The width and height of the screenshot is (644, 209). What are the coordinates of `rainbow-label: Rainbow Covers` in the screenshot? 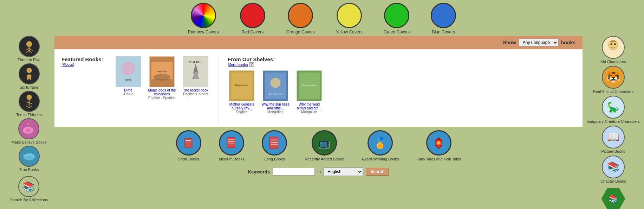 It's located at (203, 32).